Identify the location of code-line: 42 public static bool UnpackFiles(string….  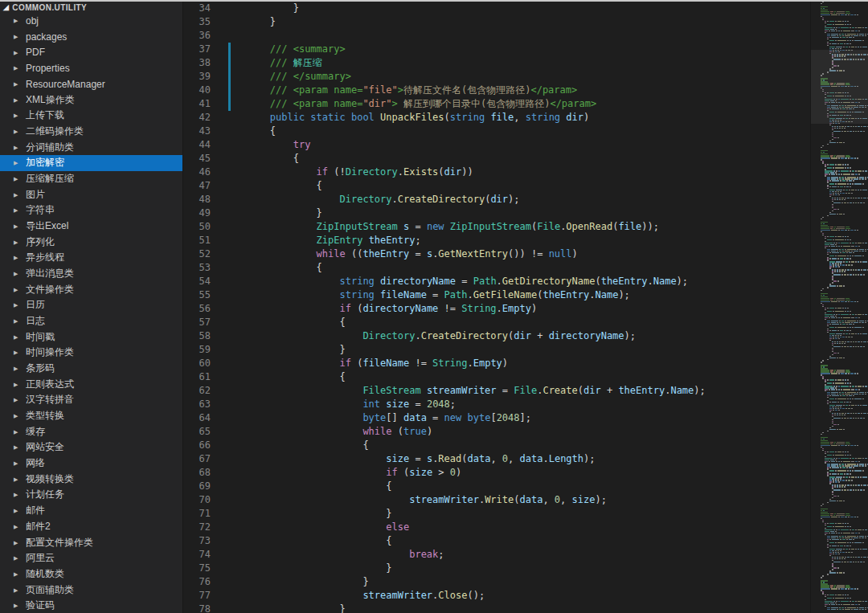
(497, 117).